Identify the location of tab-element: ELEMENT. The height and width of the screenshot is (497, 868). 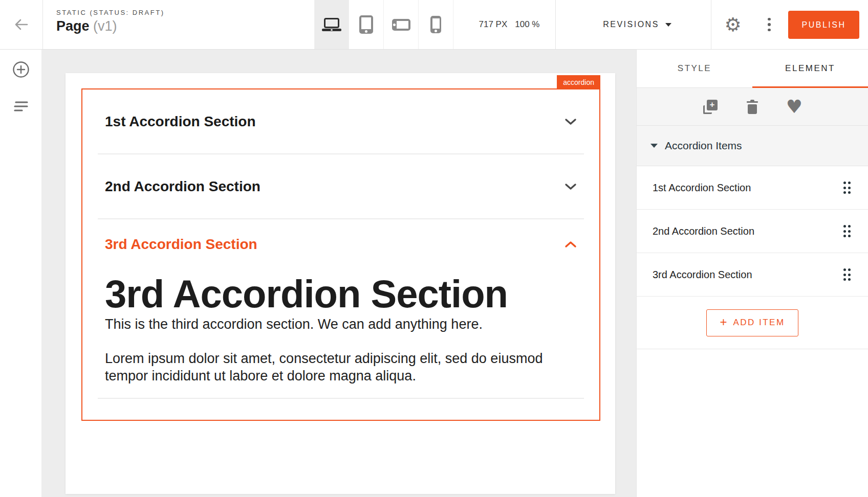
(810, 69).